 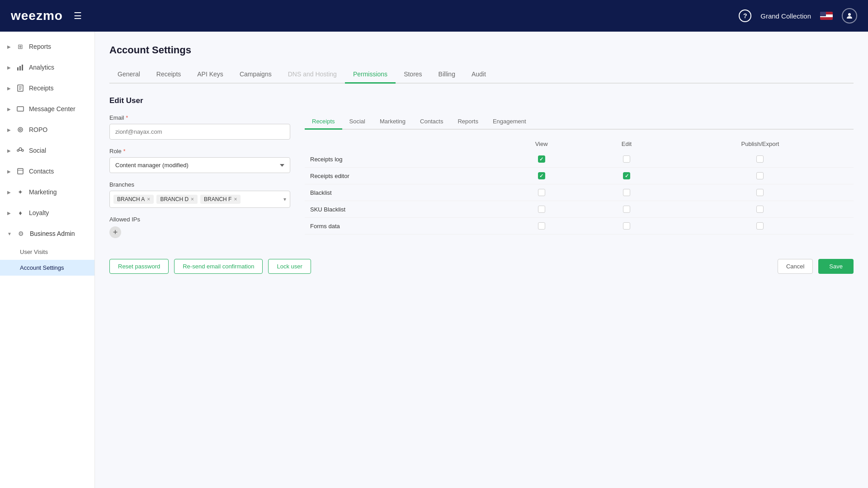 What do you see at coordinates (47, 192) in the screenshot?
I see `sidebar-item-marketing: ▶ ✦ Marketing` at bounding box center [47, 192].